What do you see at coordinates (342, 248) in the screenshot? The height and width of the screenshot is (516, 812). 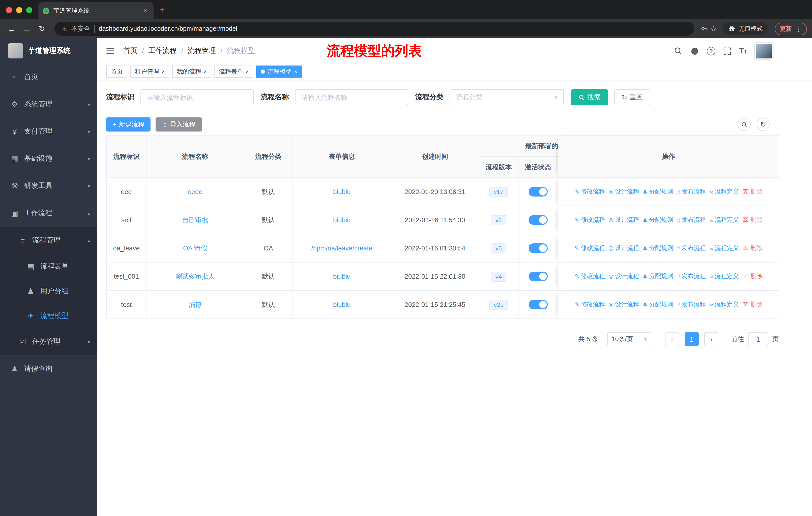 I see `form-link: /bpm/oa/leave/create` at bounding box center [342, 248].